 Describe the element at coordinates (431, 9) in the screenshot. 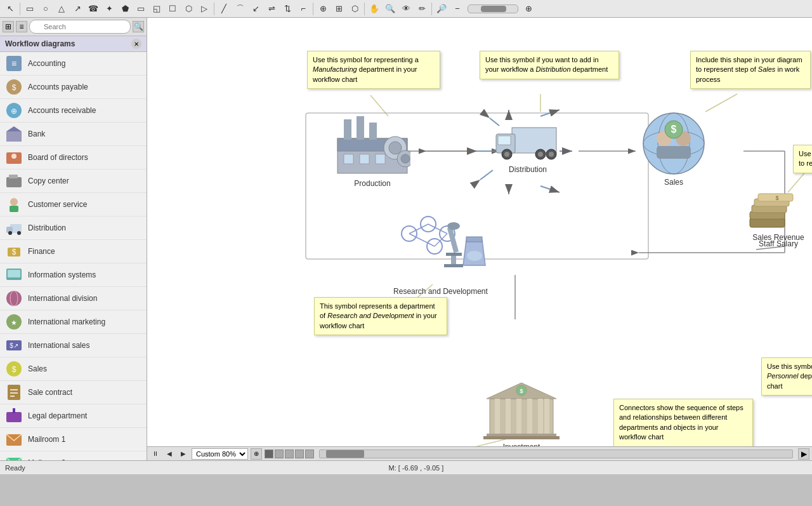

I see `sep5` at that location.